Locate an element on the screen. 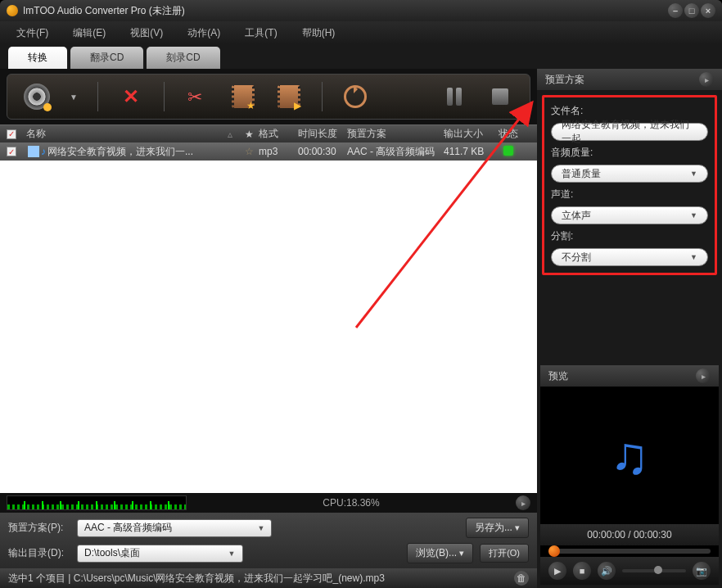 This screenshot has width=722, height=588. preview-title: 预览 is located at coordinates (558, 377).